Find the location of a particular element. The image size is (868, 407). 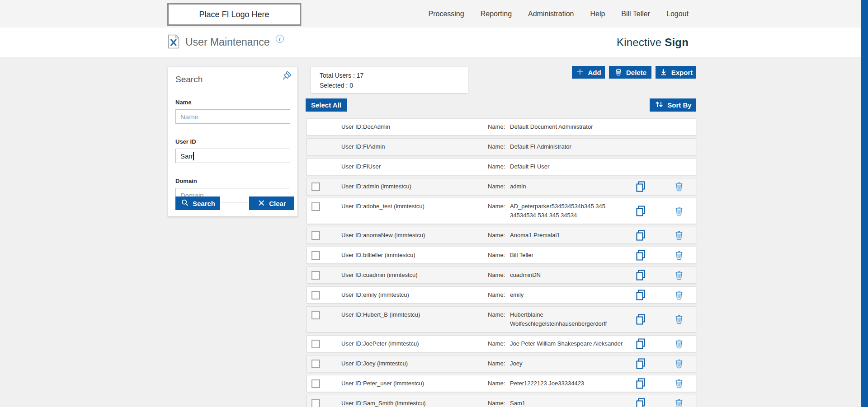

search-button-label: Search is located at coordinates (204, 203).